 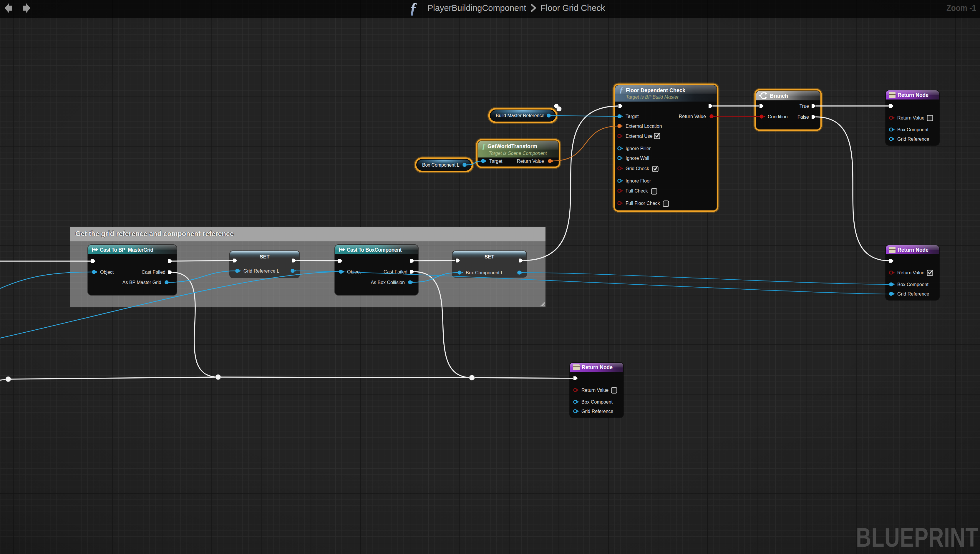 What do you see at coordinates (388, 282) in the screenshot?
I see `svg-text: As Box Collision` at bounding box center [388, 282].